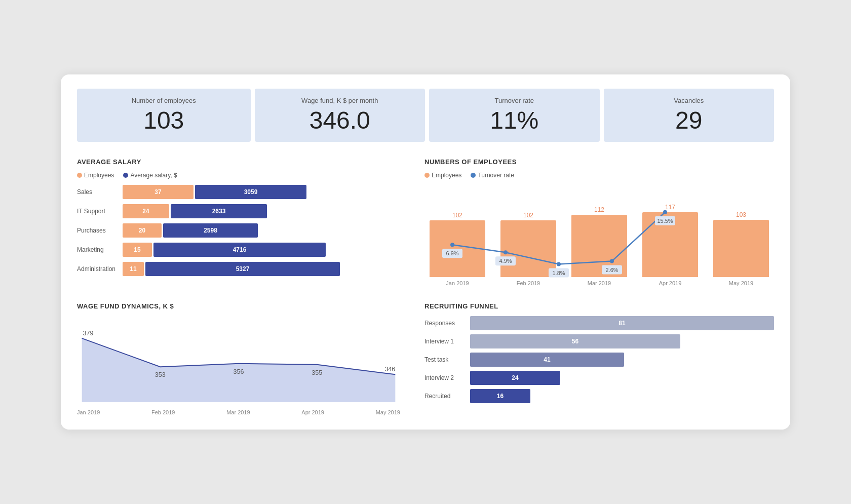 Image resolution: width=851 pixels, height=504 pixels. Describe the element at coordinates (219, 211) in the screenshot. I see `bar-blue: 2633` at that location.